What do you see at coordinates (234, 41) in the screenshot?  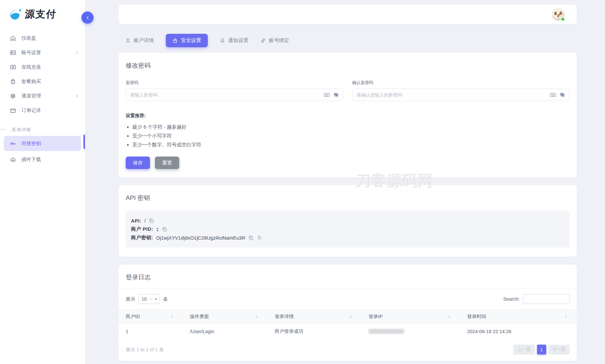 I see `tab-notification-settings: 通知设置` at bounding box center [234, 41].